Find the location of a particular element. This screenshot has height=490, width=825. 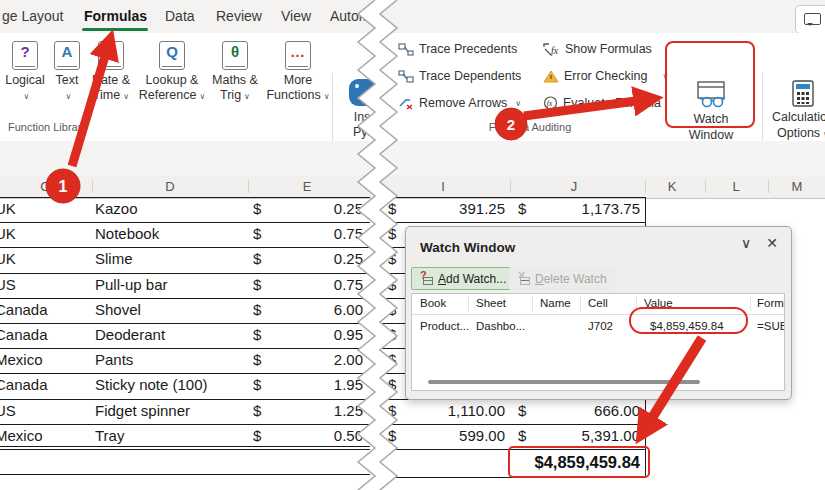

active-tab-underline is located at coordinates (115, 30).